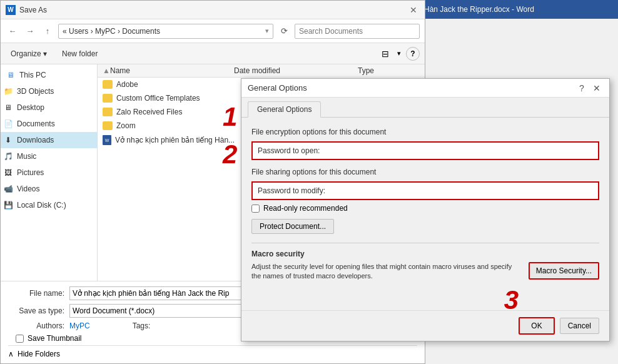  Describe the element at coordinates (296, 71) in the screenshot. I see `col-date-header: Date modified` at that location.